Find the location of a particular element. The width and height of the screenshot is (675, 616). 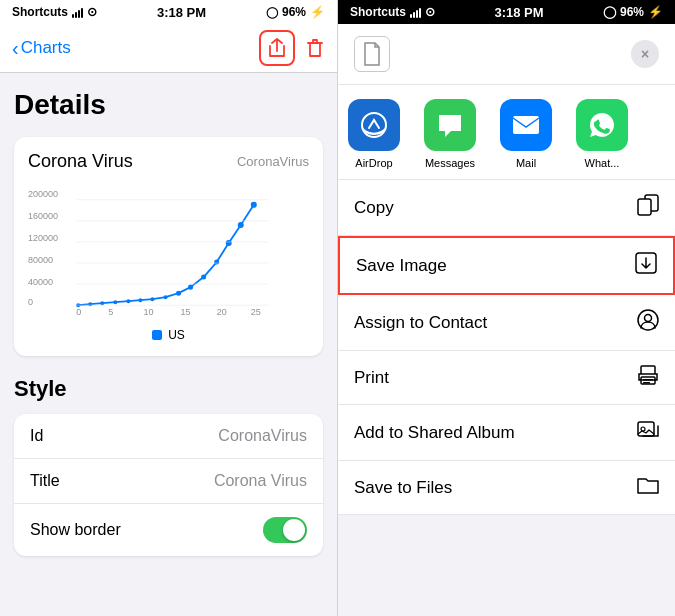

style-value-title: Corona Virus is located at coordinates (260, 481).